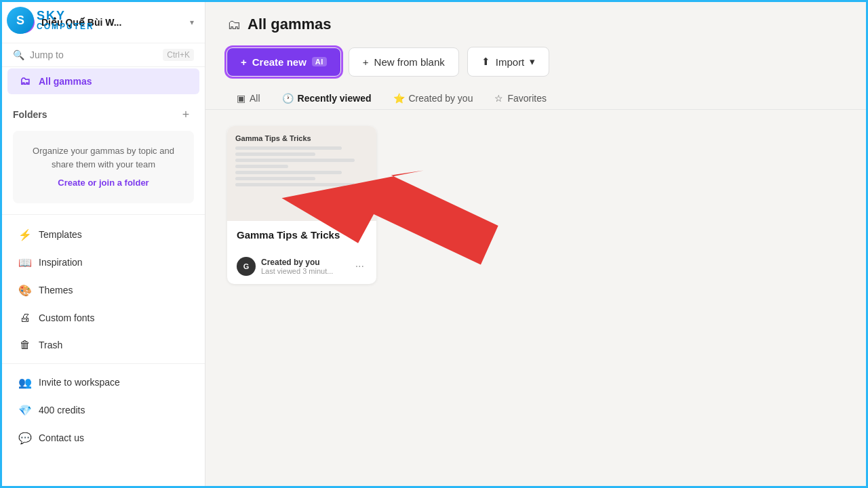 The width and height of the screenshot is (868, 488). What do you see at coordinates (50, 345) in the screenshot?
I see `trash-label: Trash` at bounding box center [50, 345].